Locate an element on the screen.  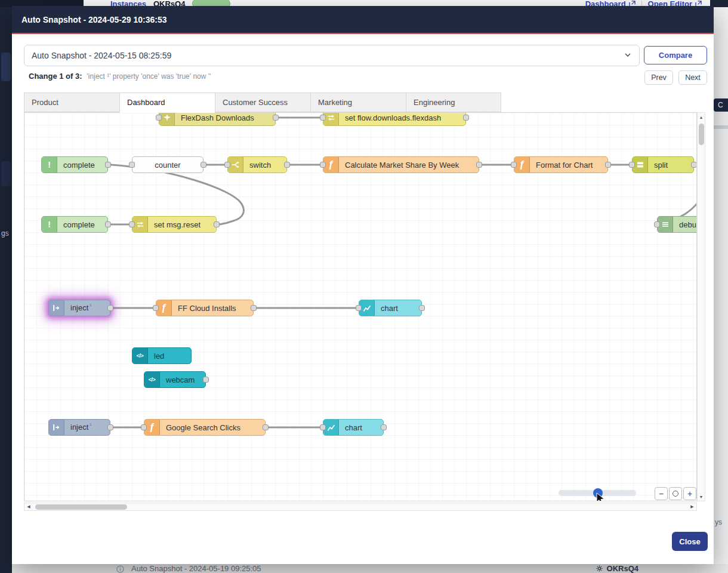
tab-engineering: Engineering is located at coordinates (454, 103).